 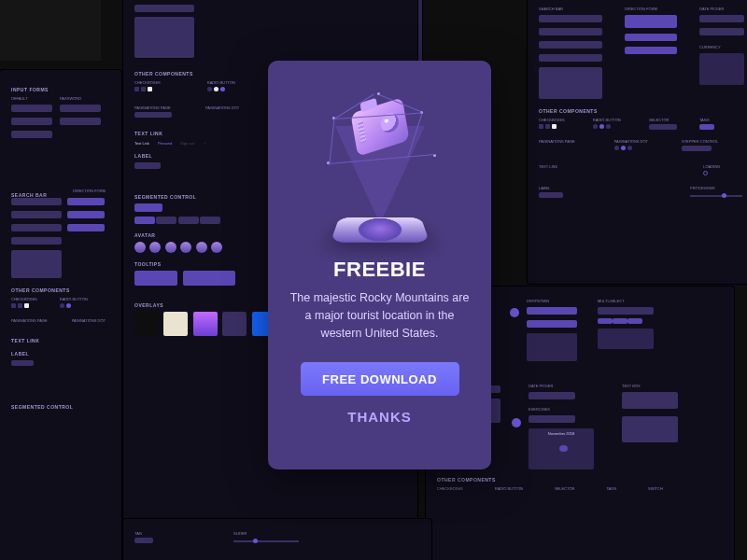 What do you see at coordinates (222, 108) in the screenshot?
I see `label-pagination-dot: PAGINATIONS DOT` at bounding box center [222, 108].